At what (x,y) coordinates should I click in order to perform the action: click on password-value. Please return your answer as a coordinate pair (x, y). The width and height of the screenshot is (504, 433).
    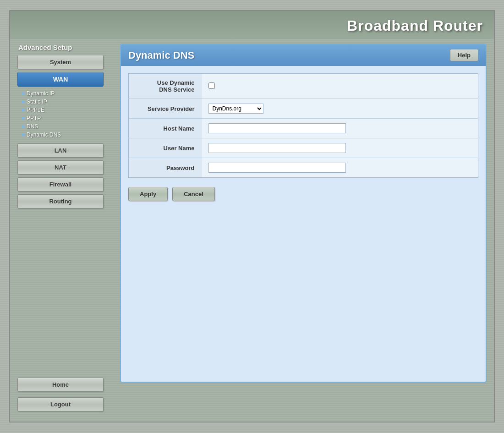
    Looking at the image, I should click on (340, 168).